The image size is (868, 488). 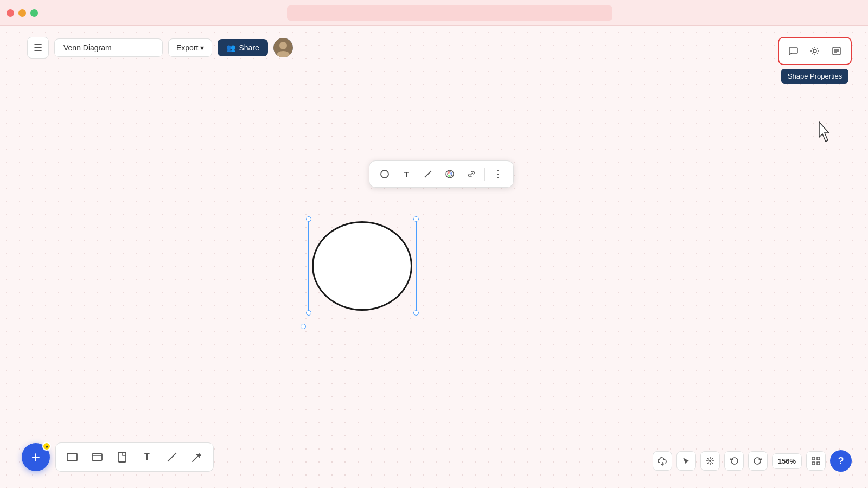 I want to click on bottom-right-controls: 156% ?, so click(x=752, y=461).